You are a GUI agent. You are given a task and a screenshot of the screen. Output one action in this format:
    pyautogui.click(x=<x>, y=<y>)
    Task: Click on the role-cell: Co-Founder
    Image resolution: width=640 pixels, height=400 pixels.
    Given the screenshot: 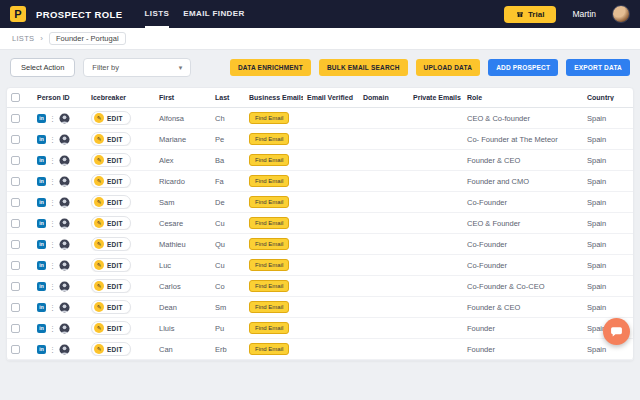 What is the action you would take?
    pyautogui.click(x=523, y=202)
    